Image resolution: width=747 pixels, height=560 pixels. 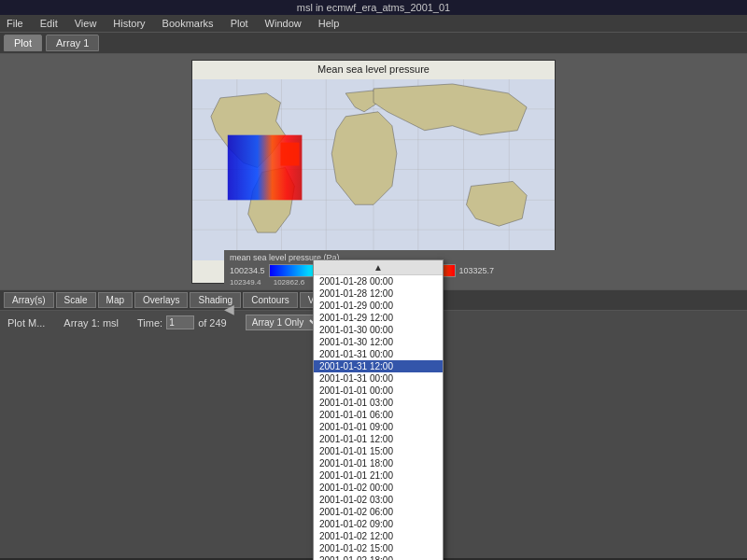 I want to click on menu-history: History, so click(x=129, y=23).